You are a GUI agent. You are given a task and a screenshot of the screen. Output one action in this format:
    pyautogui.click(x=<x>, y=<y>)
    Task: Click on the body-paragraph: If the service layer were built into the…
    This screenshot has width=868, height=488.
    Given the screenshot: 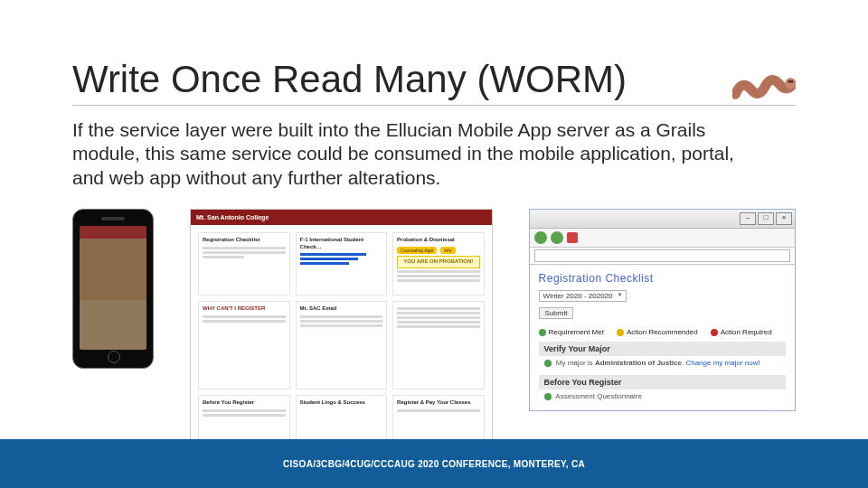 What is the action you would take?
    pyautogui.click(x=416, y=154)
    